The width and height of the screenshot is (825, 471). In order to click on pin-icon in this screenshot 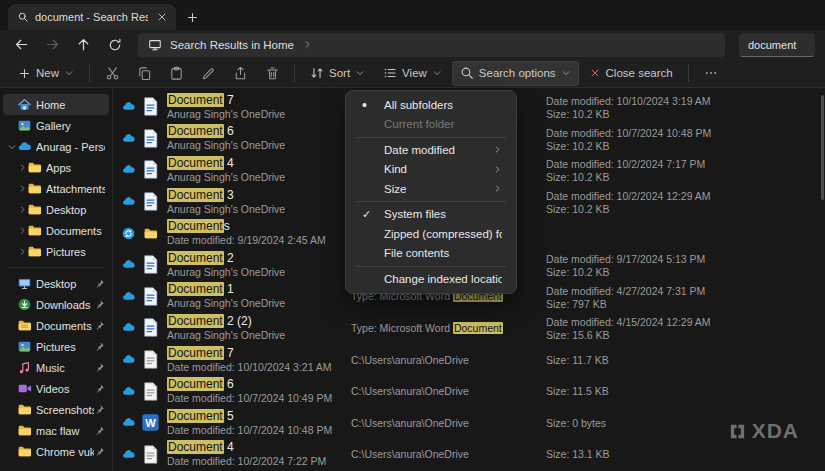, I will do `click(100, 346)`.